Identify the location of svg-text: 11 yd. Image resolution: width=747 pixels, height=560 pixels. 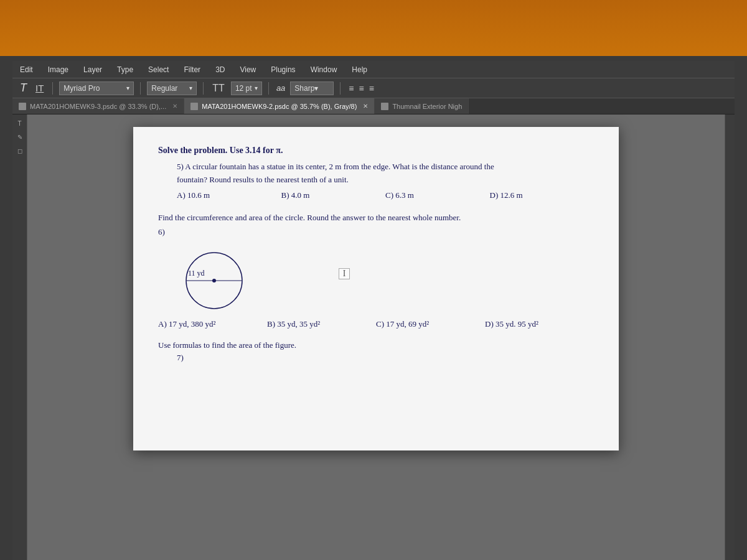
(197, 273).